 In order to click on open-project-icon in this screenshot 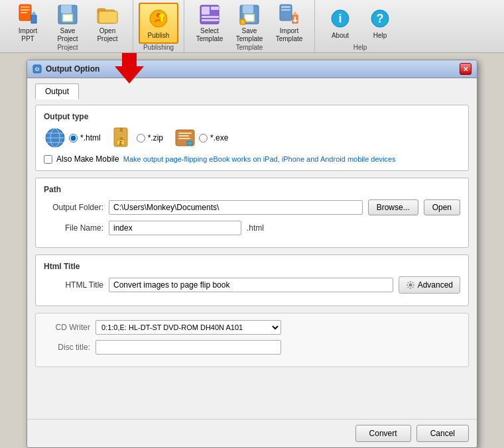, I will do `click(107, 15)`.